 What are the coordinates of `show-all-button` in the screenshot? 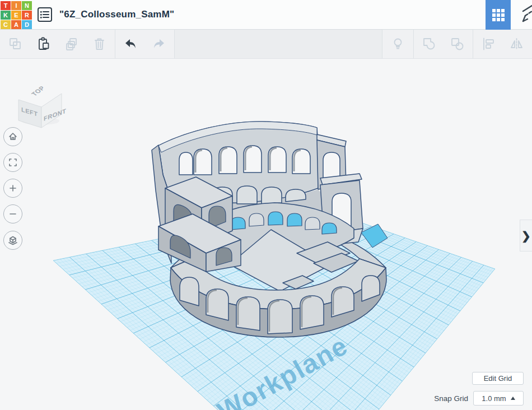 It's located at (398, 44).